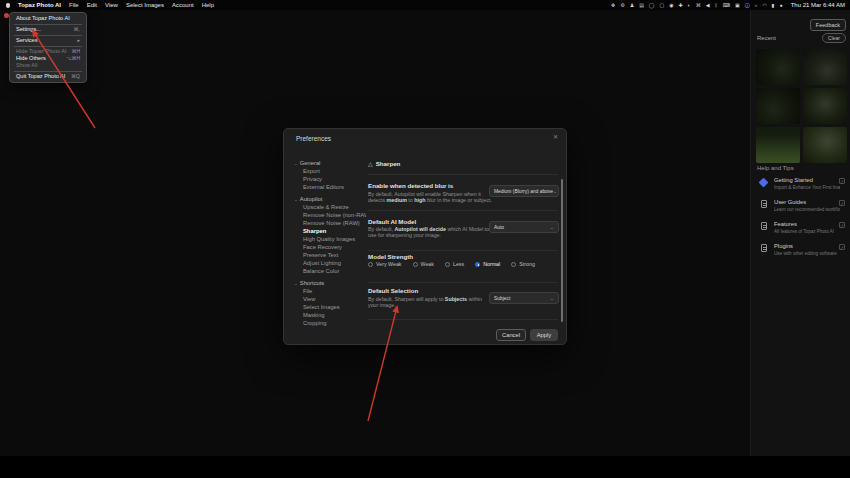 The image size is (850, 478). What do you see at coordinates (314, 138) in the screenshot?
I see `dialog-title: Preferences` at bounding box center [314, 138].